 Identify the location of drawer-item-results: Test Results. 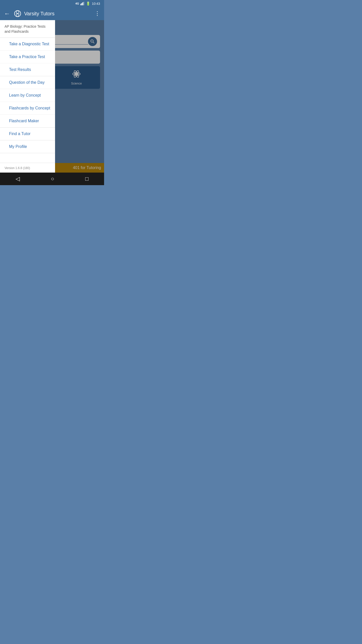
(28, 70).